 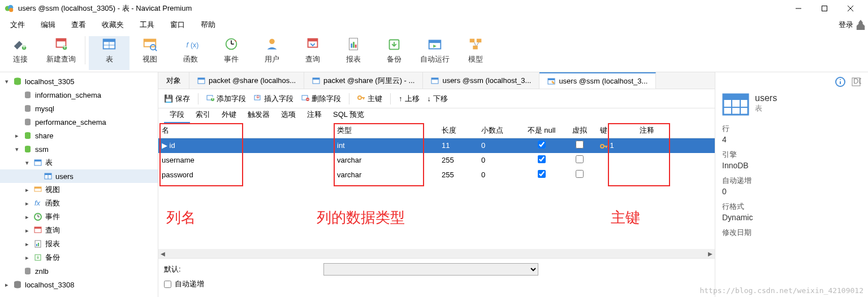 I want to click on document-tab: packet @share (localhos..., so click(x=247, y=81).